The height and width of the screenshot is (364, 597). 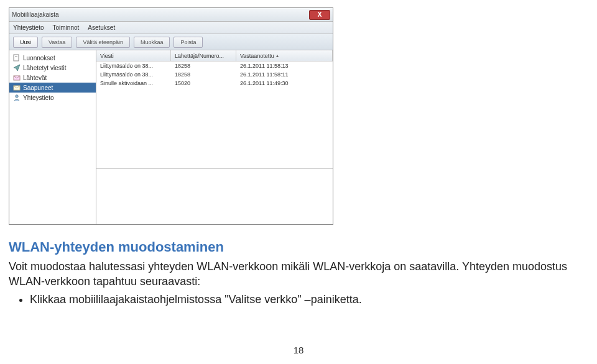 What do you see at coordinates (57, 42) in the screenshot?
I see `reply-button: Vastaa` at bounding box center [57, 42].